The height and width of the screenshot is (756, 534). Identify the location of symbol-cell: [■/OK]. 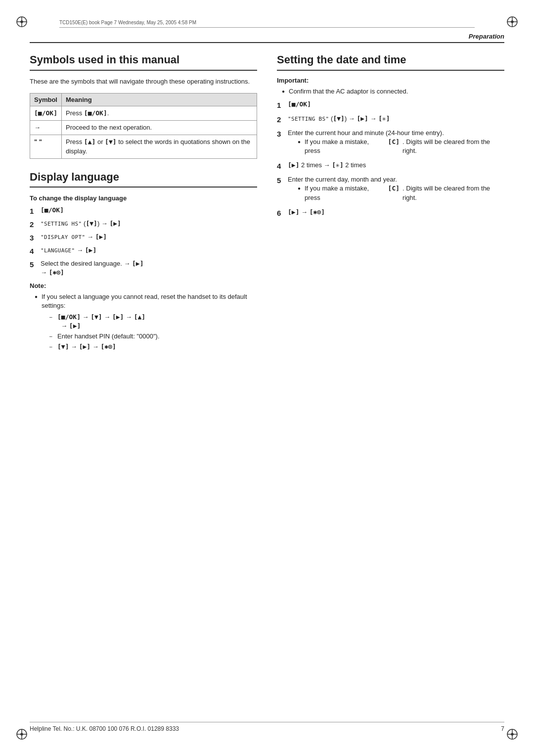
(46, 114).